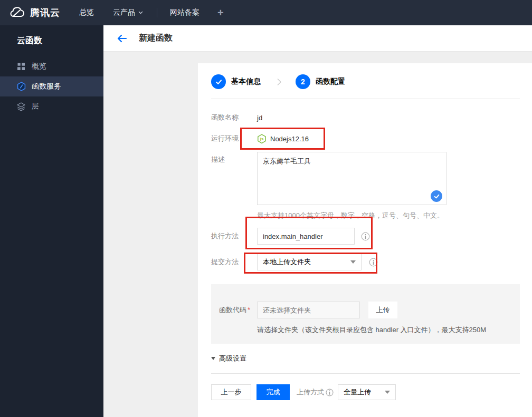  What do you see at coordinates (157, 13) in the screenshot?
I see `nav-divider` at bounding box center [157, 13].